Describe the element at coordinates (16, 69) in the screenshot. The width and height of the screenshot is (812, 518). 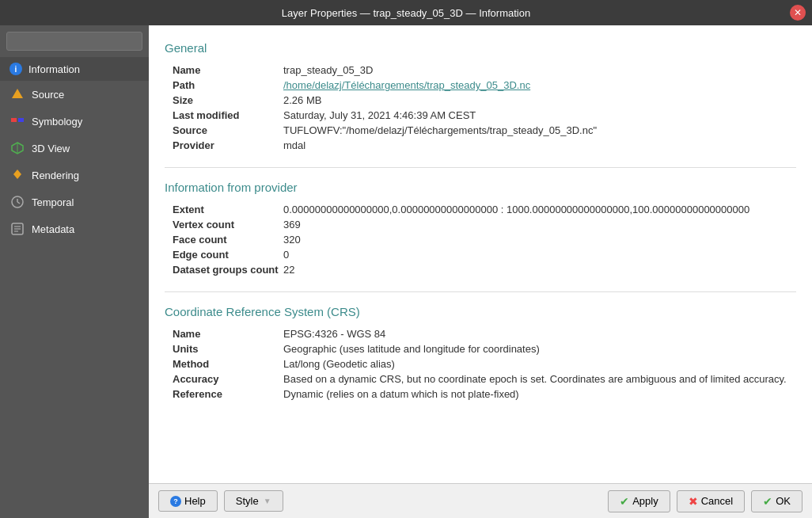
I see `info-icon: i` at that location.